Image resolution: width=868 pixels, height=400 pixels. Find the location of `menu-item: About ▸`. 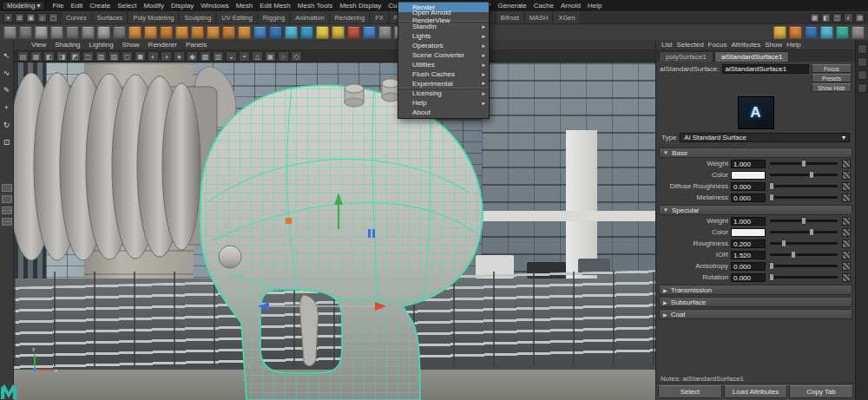

menu-item: About ▸ is located at coordinates (444, 113).